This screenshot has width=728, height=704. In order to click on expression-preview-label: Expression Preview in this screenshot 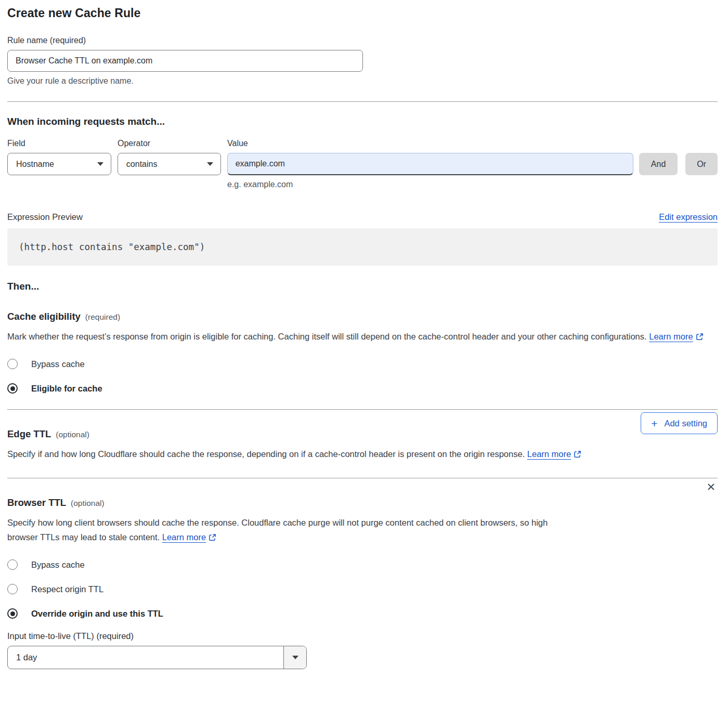, I will do `click(45, 217)`.